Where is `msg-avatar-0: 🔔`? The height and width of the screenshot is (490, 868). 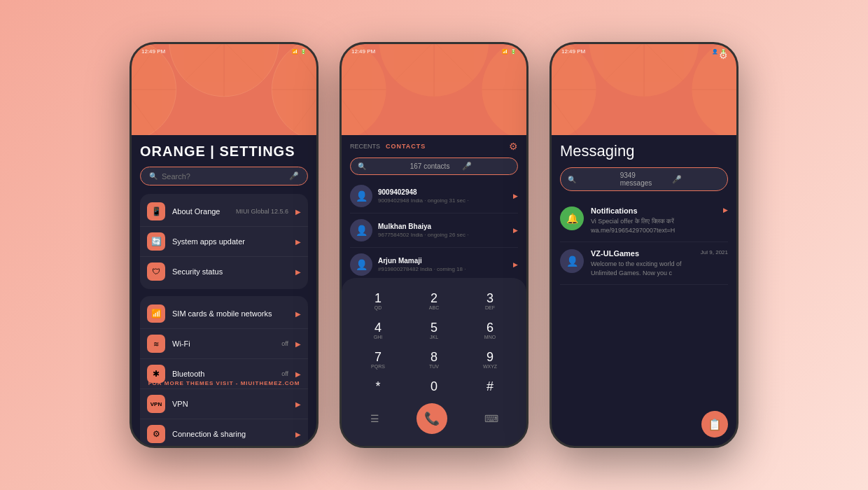
msg-avatar-0: 🔔 is located at coordinates (572, 218).